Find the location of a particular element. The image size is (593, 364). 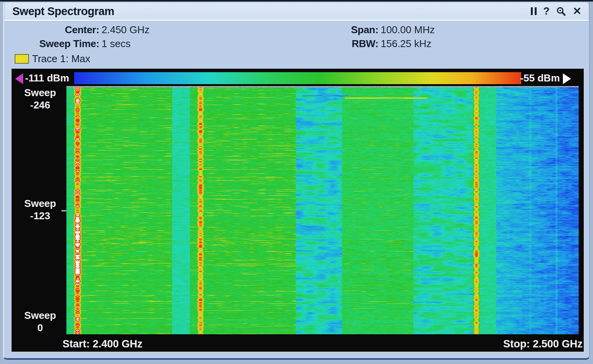

center-label: Center: is located at coordinates (52, 30).